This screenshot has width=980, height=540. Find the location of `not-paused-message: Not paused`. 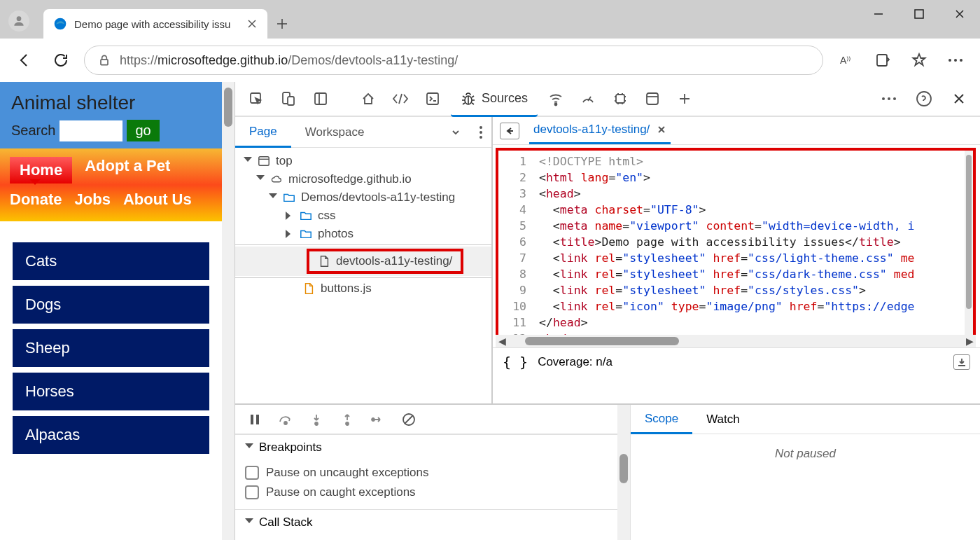

not-paused-message: Not paused is located at coordinates (805, 487).